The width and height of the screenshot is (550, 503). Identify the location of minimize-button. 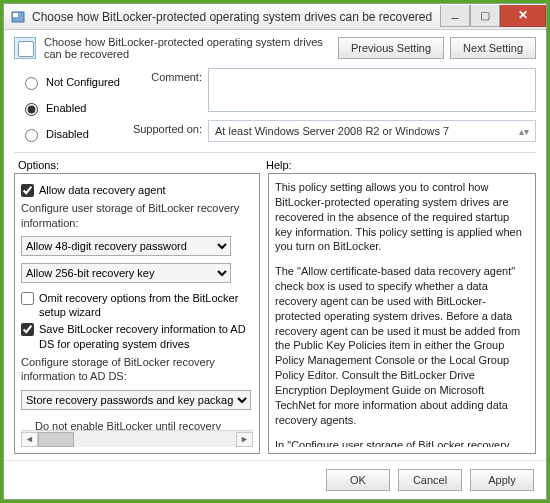
(455, 16).